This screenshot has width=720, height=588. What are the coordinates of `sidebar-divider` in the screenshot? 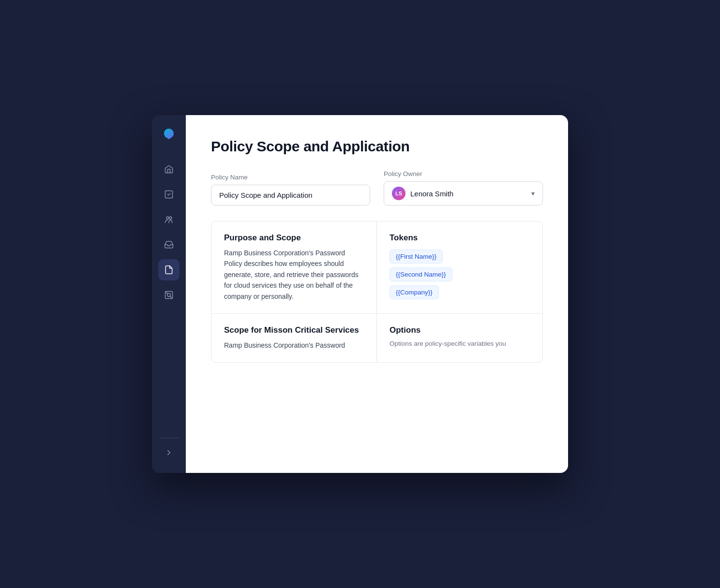 It's located at (169, 438).